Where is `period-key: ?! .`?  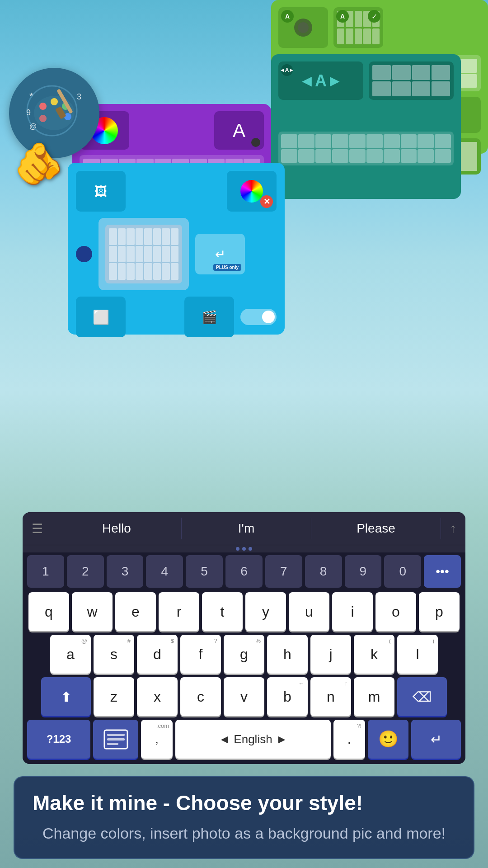
period-key: ?! . is located at coordinates (349, 739).